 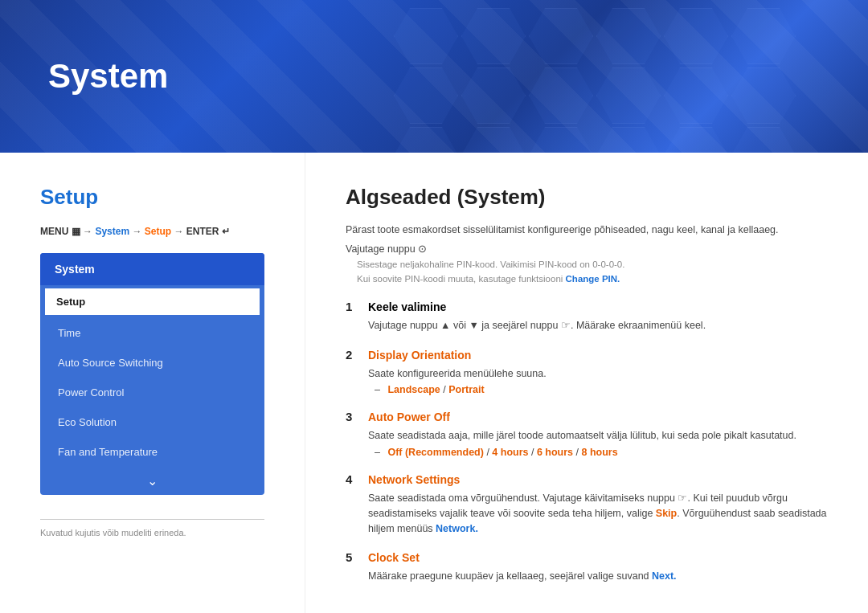 I want to click on network-link: Network., so click(x=457, y=529).